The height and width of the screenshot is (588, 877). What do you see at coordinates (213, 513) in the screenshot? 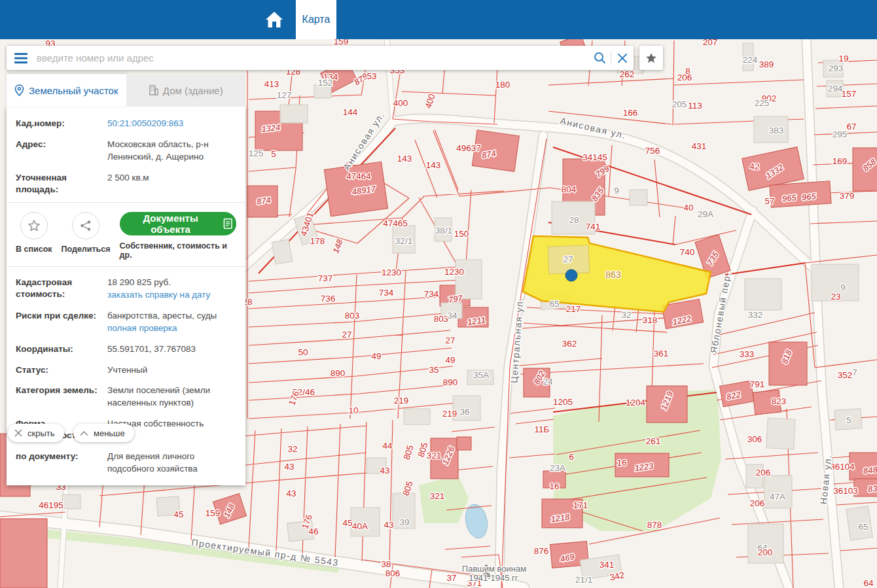
I see `map-label: 159` at bounding box center [213, 513].